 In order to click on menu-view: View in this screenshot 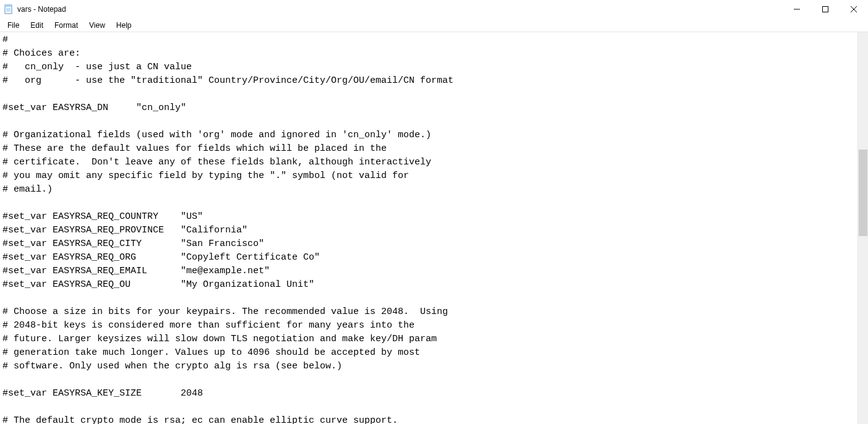, I will do `click(97, 25)`.